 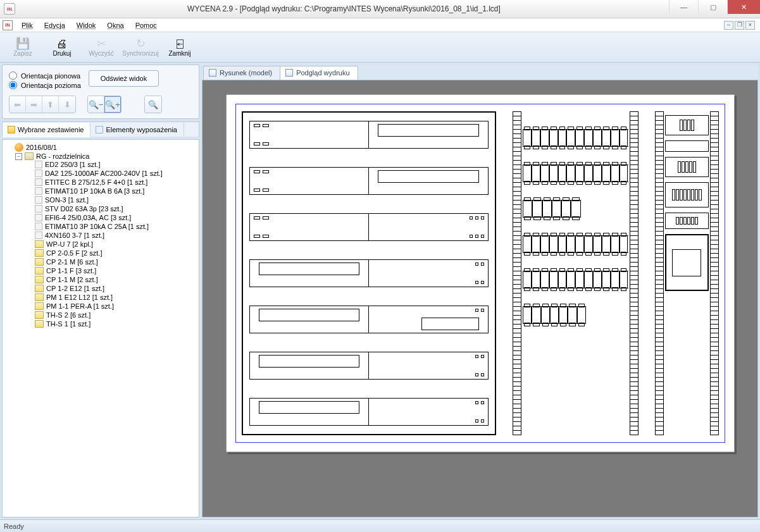 I want to click on zoom-in-button: 🔍+, so click(x=113, y=104).